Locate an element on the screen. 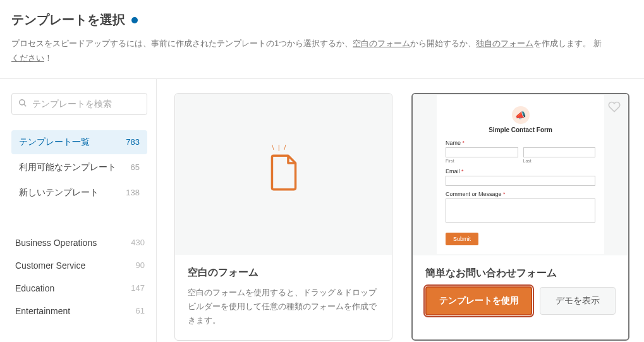 The image size is (644, 342). help-link: ください is located at coordinates (28, 58).